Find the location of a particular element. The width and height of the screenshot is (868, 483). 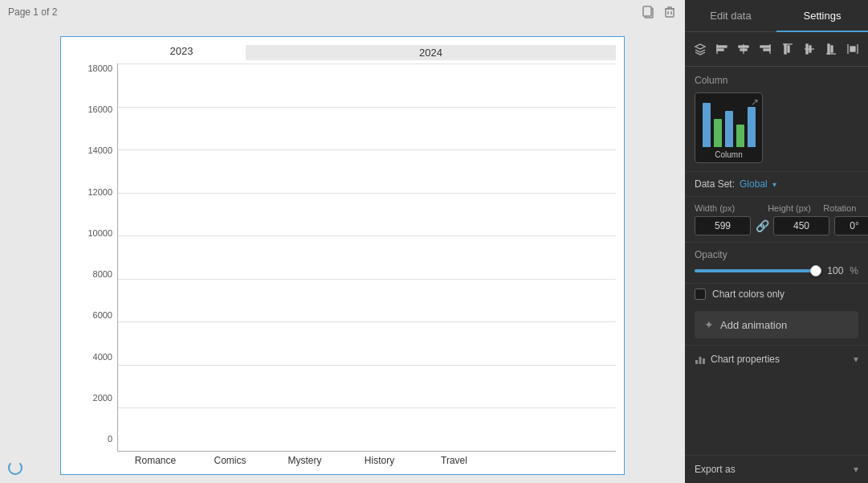

y-label-18000: 18000 is located at coordinates (100, 68).